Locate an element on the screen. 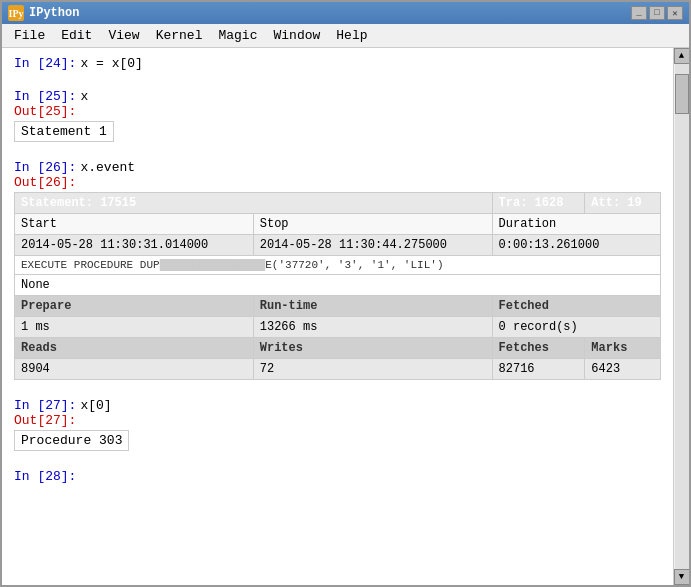 The height and width of the screenshot is (587, 691). sec1-val2: 0 record(s) is located at coordinates (576, 328).